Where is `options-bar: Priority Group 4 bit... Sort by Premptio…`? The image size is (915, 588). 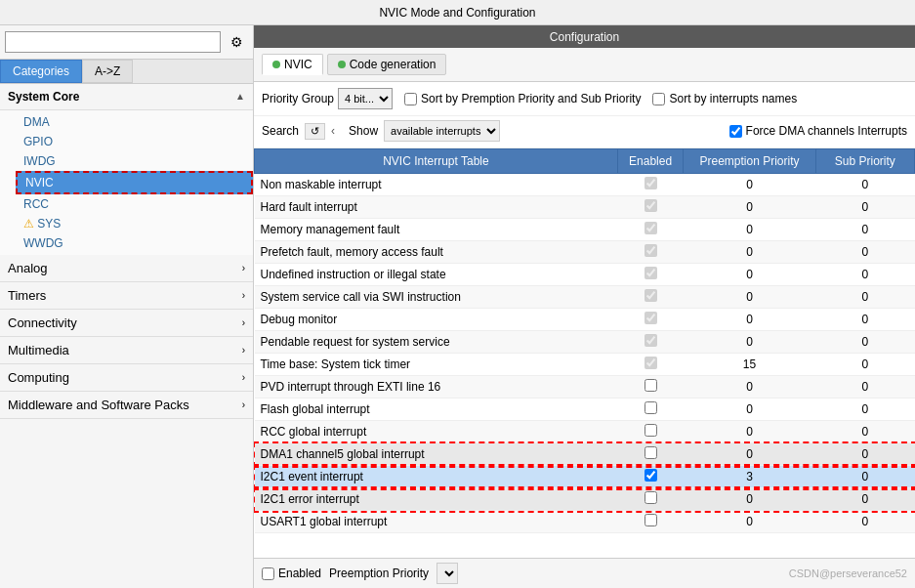
options-bar: Priority Group 4 bit... Sort by Premptio… is located at coordinates (584, 100).